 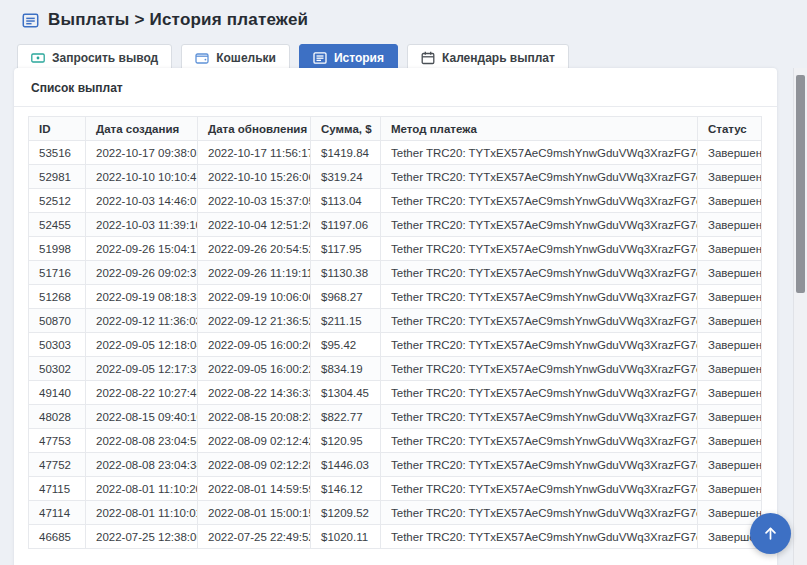 I want to click on table-cell: 47114, so click(x=58, y=513).